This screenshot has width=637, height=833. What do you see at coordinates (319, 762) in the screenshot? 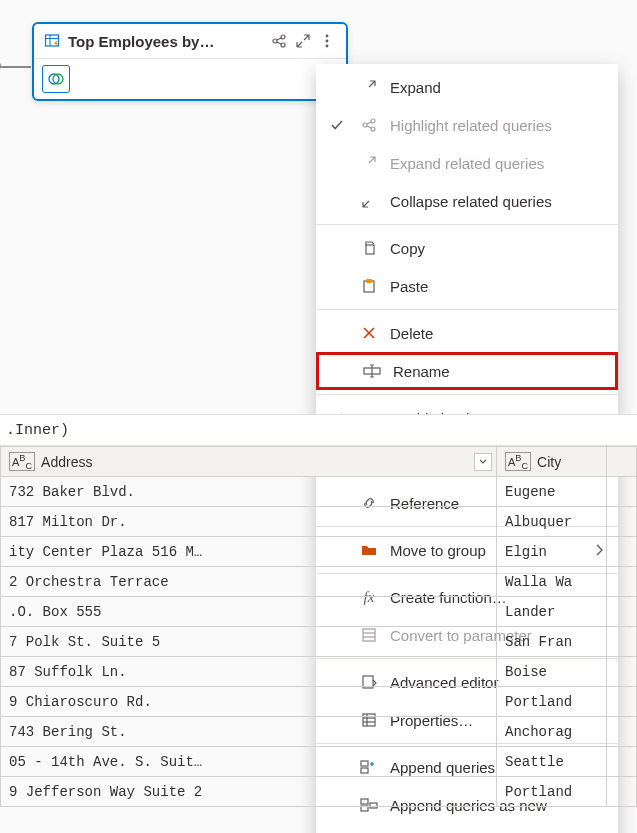
I see `table-row: 05 - 14th Ave. S. Suit…Seattle` at bounding box center [319, 762].